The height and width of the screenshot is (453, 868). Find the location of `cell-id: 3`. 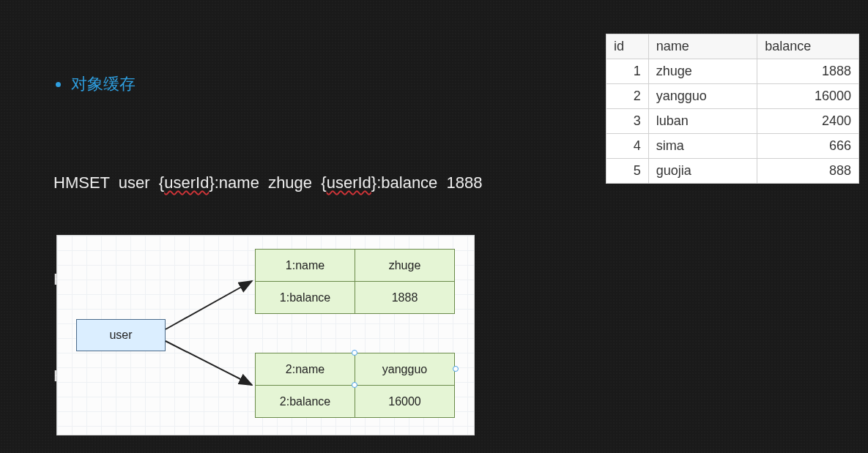

cell-id: 3 is located at coordinates (628, 121).